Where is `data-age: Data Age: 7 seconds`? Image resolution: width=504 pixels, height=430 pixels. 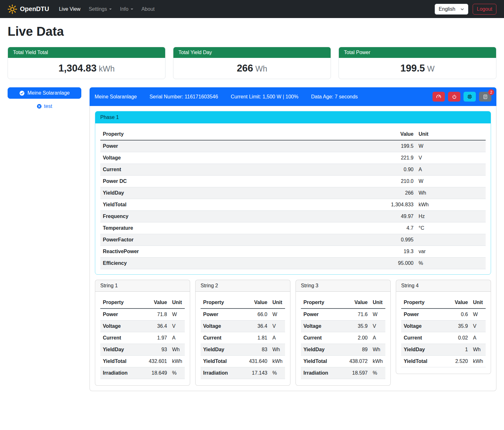
data-age: Data Age: 7 seconds is located at coordinates (334, 97).